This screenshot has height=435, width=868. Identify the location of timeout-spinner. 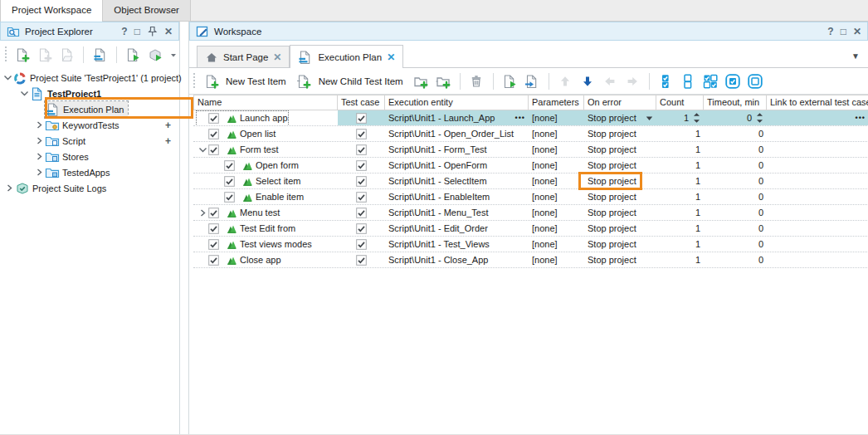
(760, 118).